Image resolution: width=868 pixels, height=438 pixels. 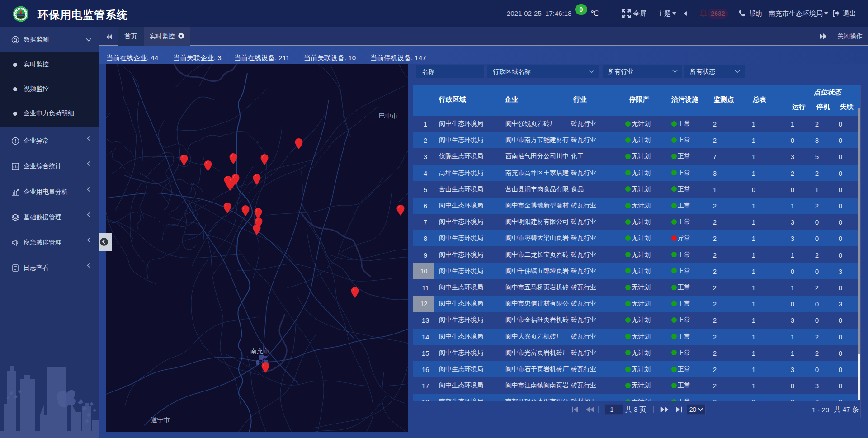 What do you see at coordinates (160, 420) in the screenshot?
I see `svg-text: 遂宁市` at bounding box center [160, 420].